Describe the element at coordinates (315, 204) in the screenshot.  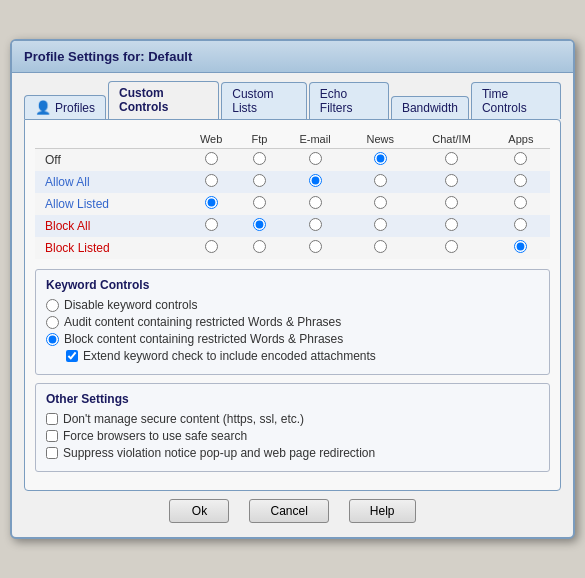
I see `grid-cell-allow-listed-email` at that location.